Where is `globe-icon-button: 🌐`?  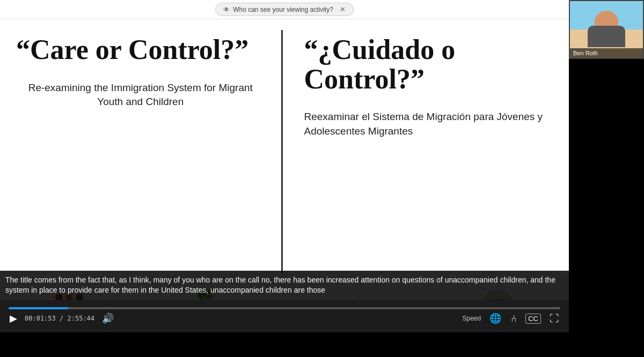 globe-icon-button: 🌐 is located at coordinates (495, 318).